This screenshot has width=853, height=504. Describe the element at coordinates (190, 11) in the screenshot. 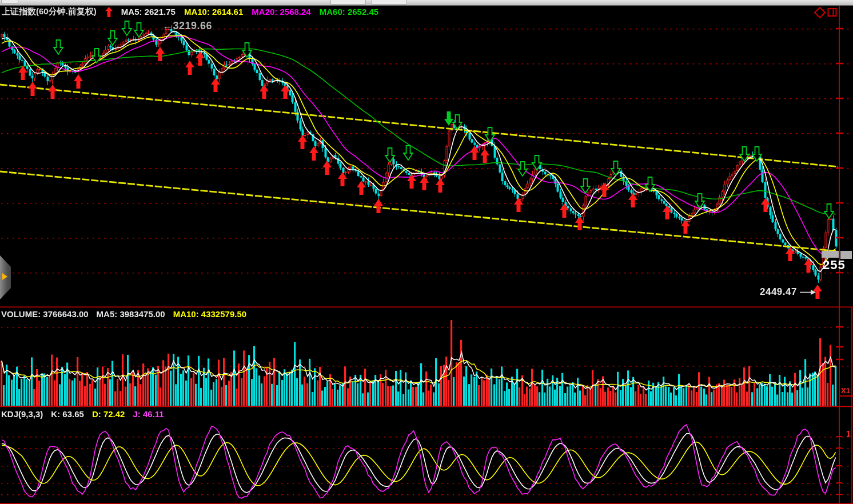

I see `chart-title-bar: 上证指数(60分钟.前复权) MA5: 2621.75 MA10: 2614.6…` at that location.